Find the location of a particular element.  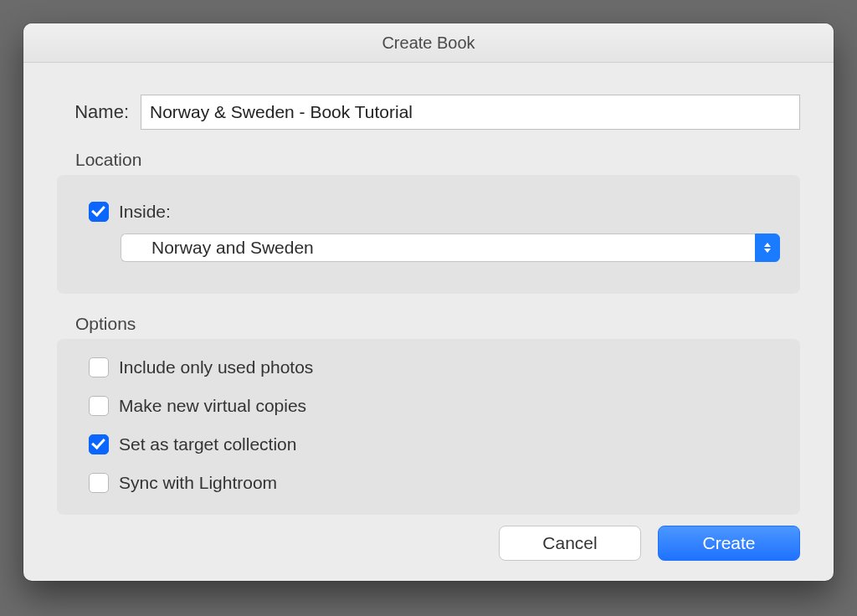

dialog-button-row: Cancel Create is located at coordinates (649, 543).